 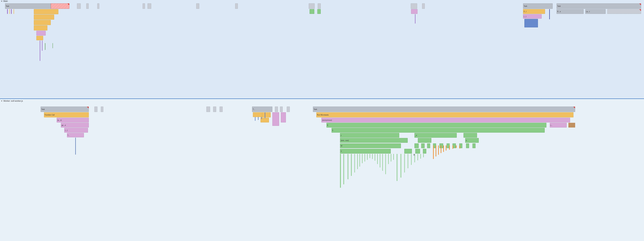 What do you see at coordinates (258, 114) in the screenshot?
I see `worker-func-t-inner` at bounding box center [258, 114].